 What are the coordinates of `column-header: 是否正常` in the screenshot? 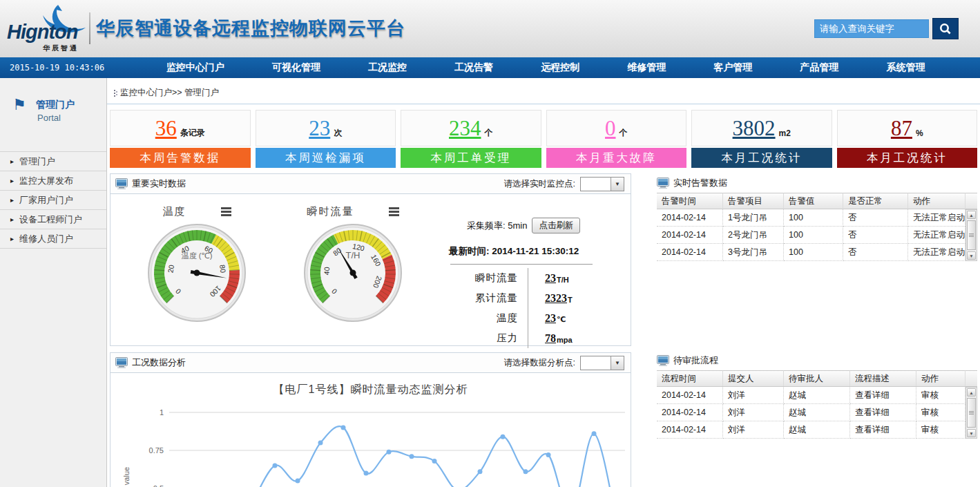 It's located at (876, 201).